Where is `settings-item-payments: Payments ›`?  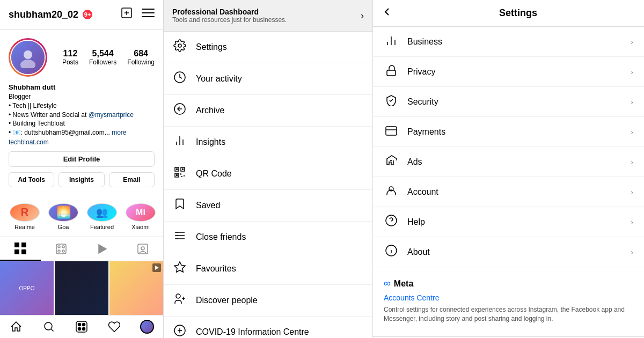 settings-item-payments: Payments › is located at coordinates (509, 132).